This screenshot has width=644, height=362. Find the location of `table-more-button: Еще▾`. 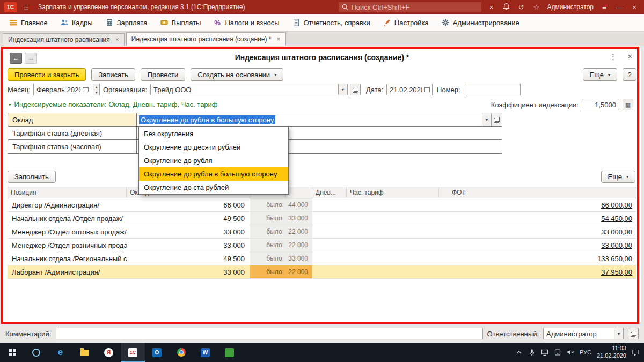

table-more-button: Еще▾ is located at coordinates (618, 177).